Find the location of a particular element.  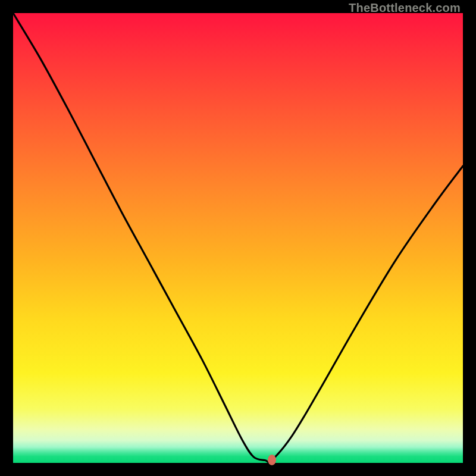

optimal-point-marker is located at coordinates (272, 460).